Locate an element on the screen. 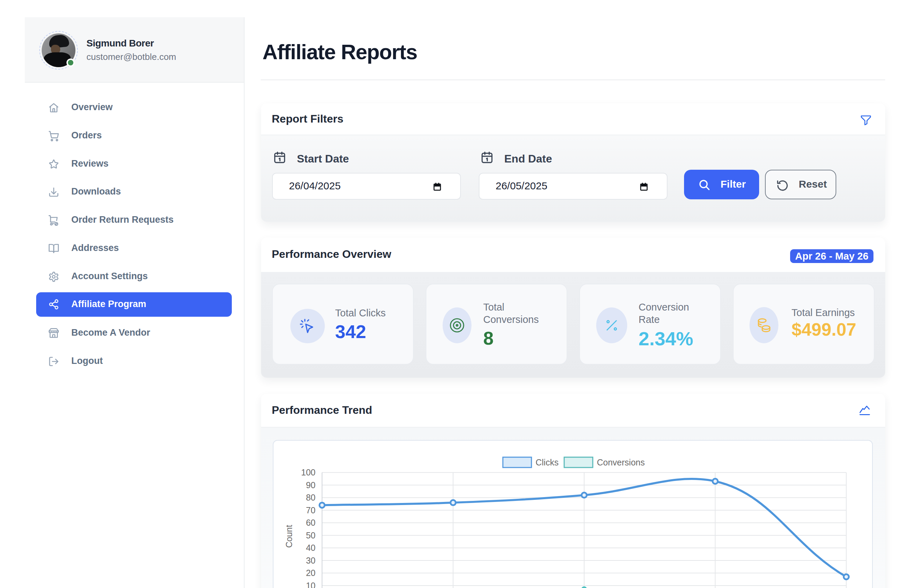 Image resolution: width=921 pixels, height=588 pixels. svg-text: 20 is located at coordinates (311, 573).